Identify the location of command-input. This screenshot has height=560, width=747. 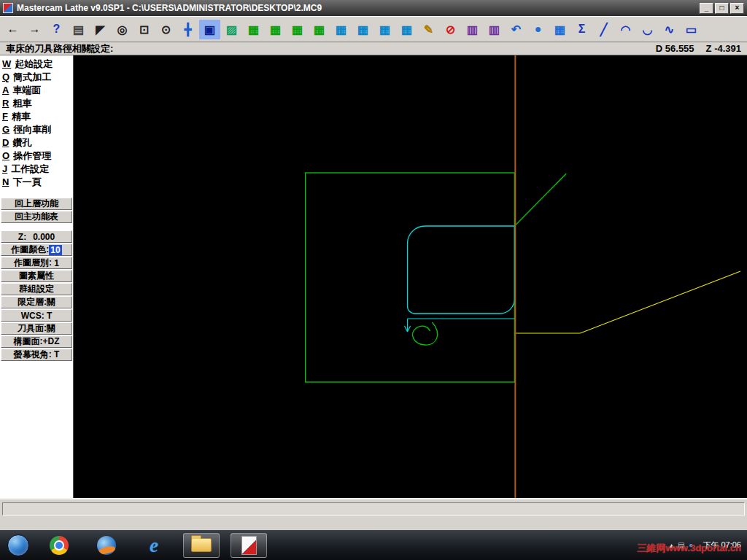
(374, 509).